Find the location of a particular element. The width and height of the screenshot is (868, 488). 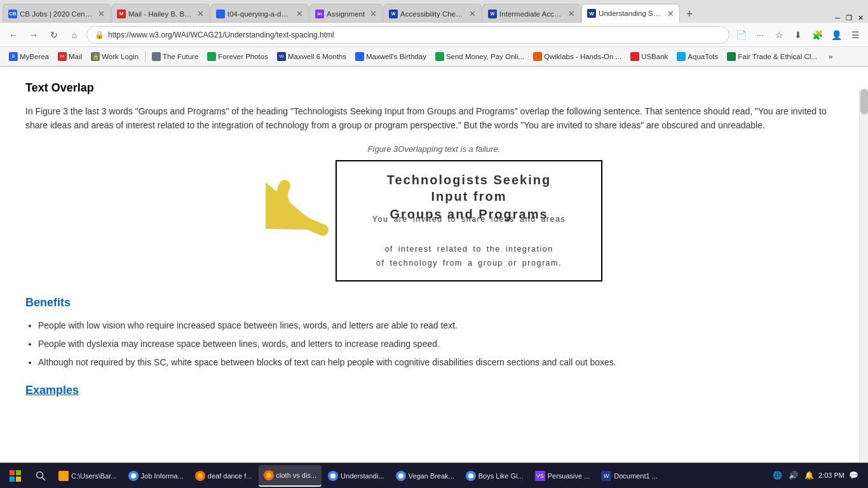

more-options-button: ··· is located at coordinates (760, 35).